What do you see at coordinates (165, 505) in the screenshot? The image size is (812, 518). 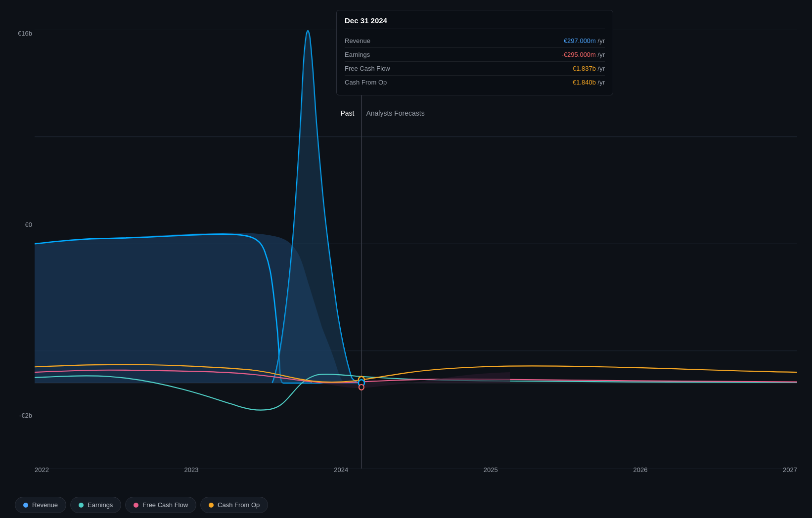 I see `legend-label-fcf: Free Cash Flow` at bounding box center [165, 505].